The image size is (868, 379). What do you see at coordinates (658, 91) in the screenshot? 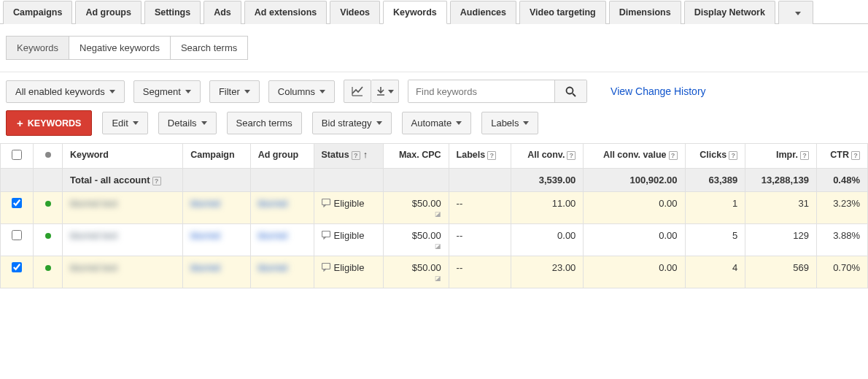
I see `view-change-history-link: View Change History` at bounding box center [658, 91].